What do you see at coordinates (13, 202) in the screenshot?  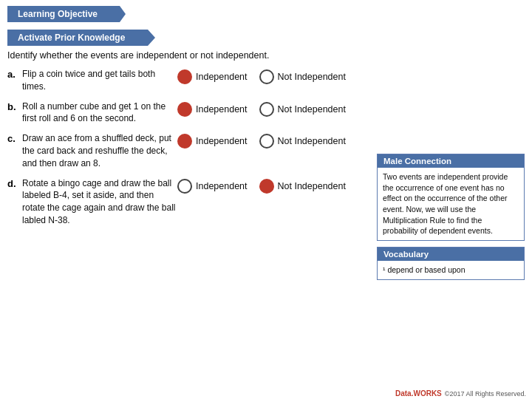 I see `q-label-d: d.` at bounding box center [13, 202].